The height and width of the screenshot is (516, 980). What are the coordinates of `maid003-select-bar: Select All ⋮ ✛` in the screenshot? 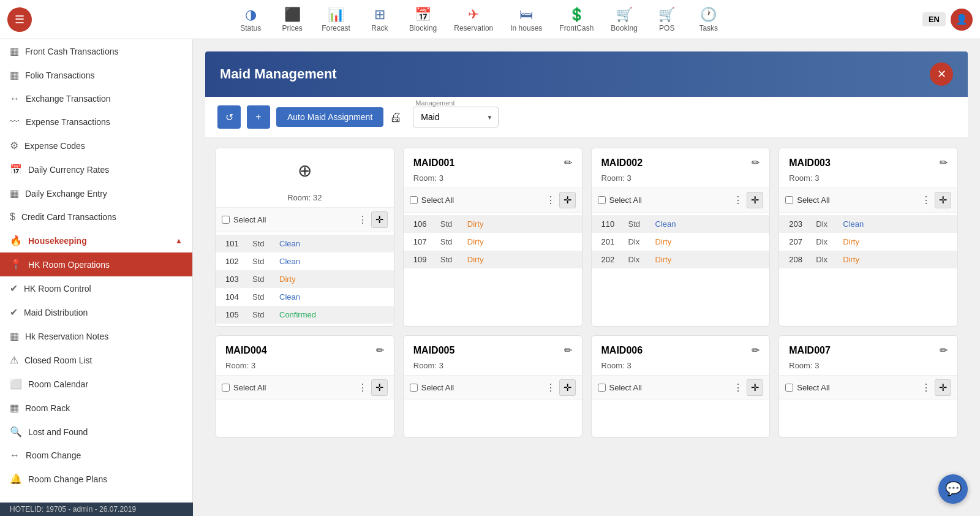 It's located at (869, 200).